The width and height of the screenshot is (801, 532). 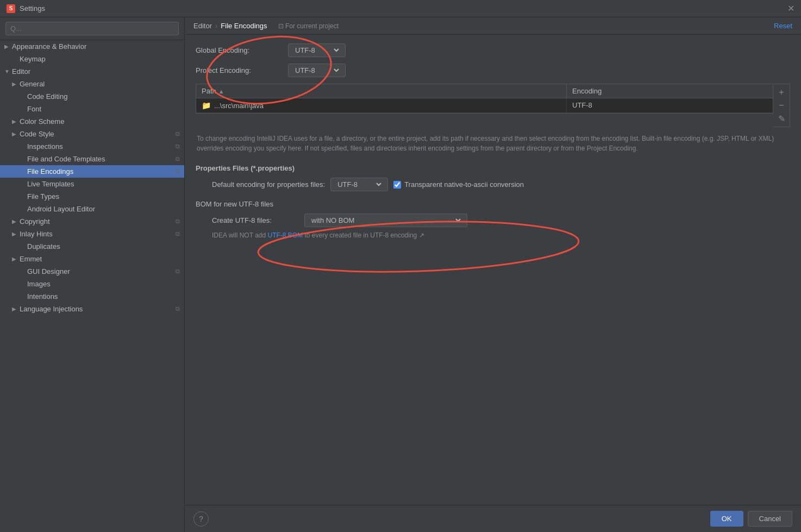 What do you see at coordinates (239, 105) in the screenshot?
I see `path-value: ...\src\main\java` at bounding box center [239, 105].